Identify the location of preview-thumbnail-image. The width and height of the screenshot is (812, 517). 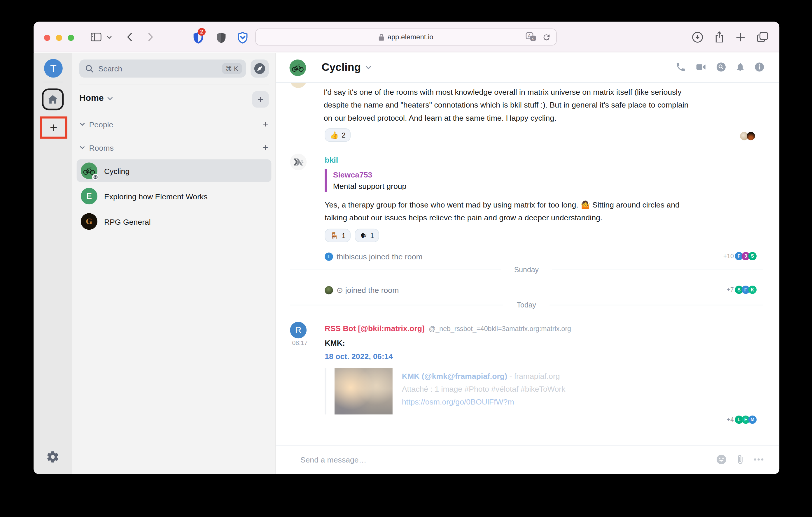
(364, 391).